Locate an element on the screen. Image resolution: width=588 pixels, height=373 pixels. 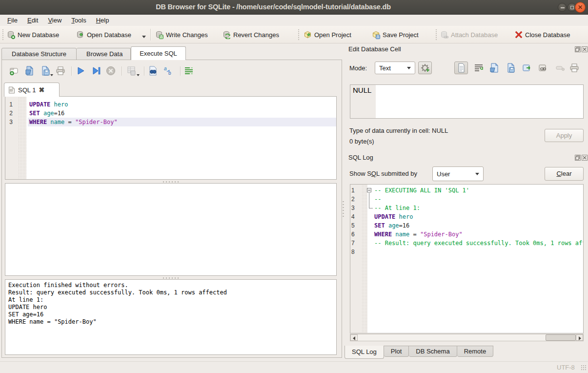
cell-value-editor: NULL is located at coordinates (466, 102).